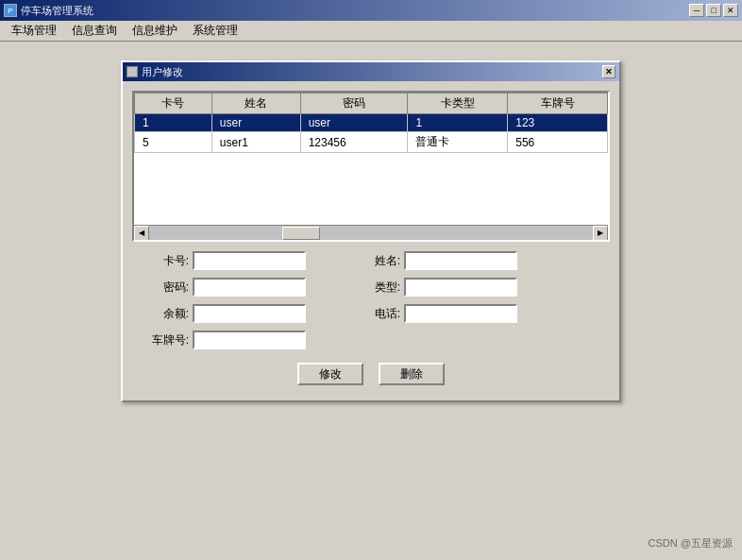 This screenshot has width=742, height=560. Describe the element at coordinates (162, 72) in the screenshot. I see `dialog-title: 用户修改` at that location.